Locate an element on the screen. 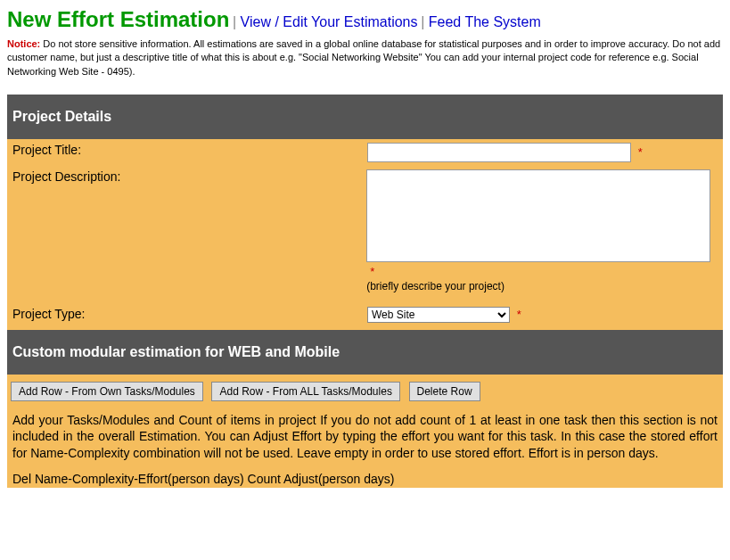 Image resolution: width=730 pixels, height=560 pixels. view-edit-link: View / Edit Your Estimations is located at coordinates (330, 21).